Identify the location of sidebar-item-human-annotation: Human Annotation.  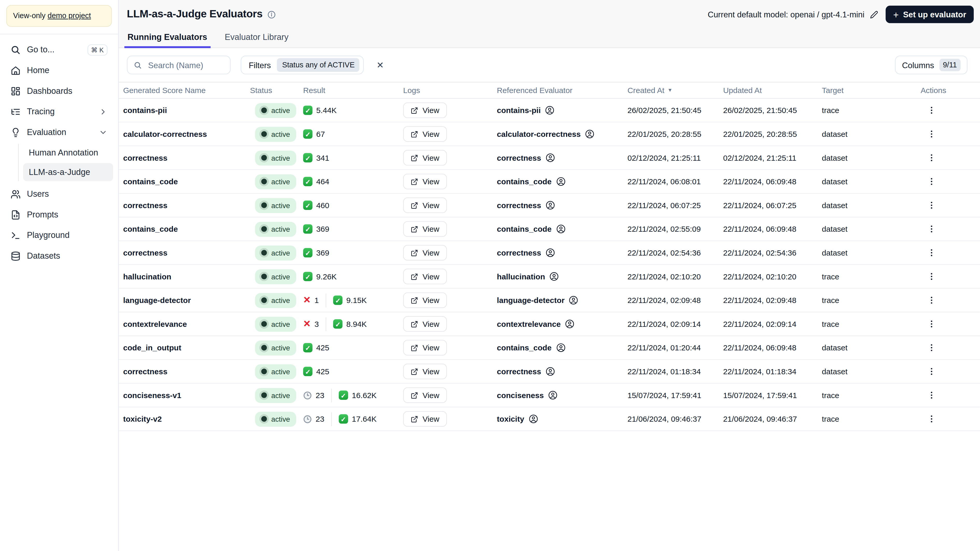
(68, 153).